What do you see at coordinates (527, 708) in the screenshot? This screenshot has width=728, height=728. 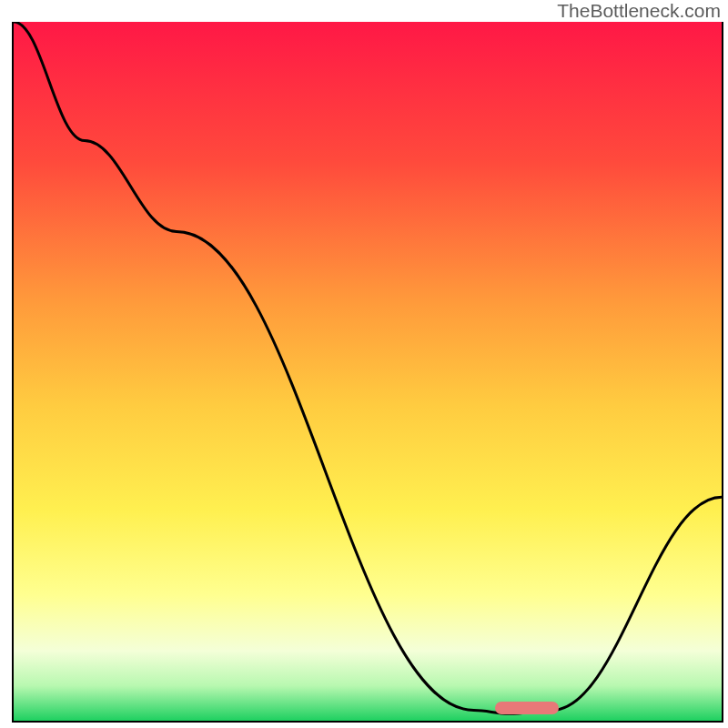 I see `optimal-range-marker` at bounding box center [527, 708].